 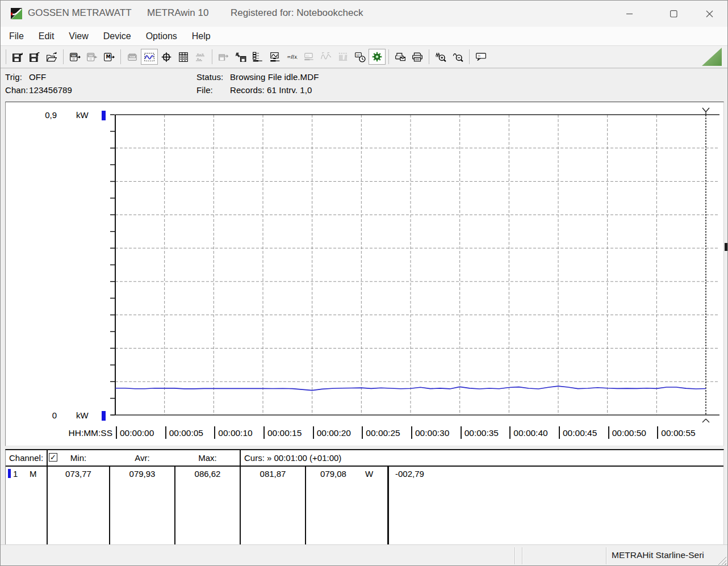 What do you see at coordinates (292, 57) in the screenshot?
I see `fx-icon: =f(x)` at bounding box center [292, 57].